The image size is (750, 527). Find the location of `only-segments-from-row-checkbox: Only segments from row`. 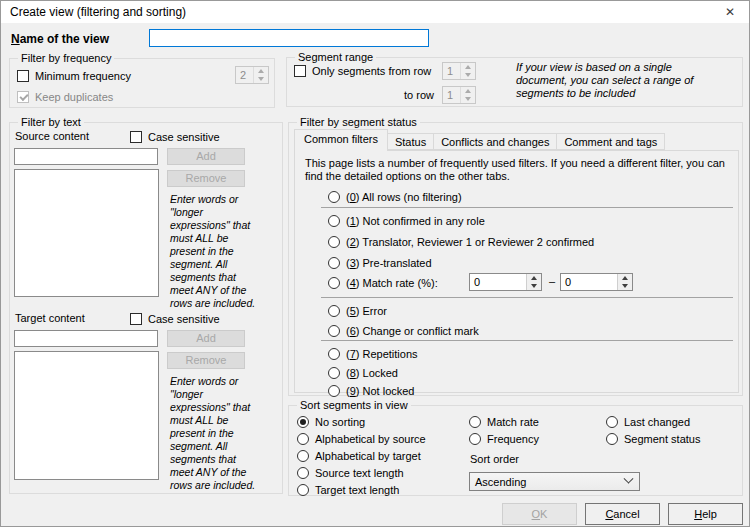

only-segments-from-row-checkbox: Only segments from row is located at coordinates (362, 70).